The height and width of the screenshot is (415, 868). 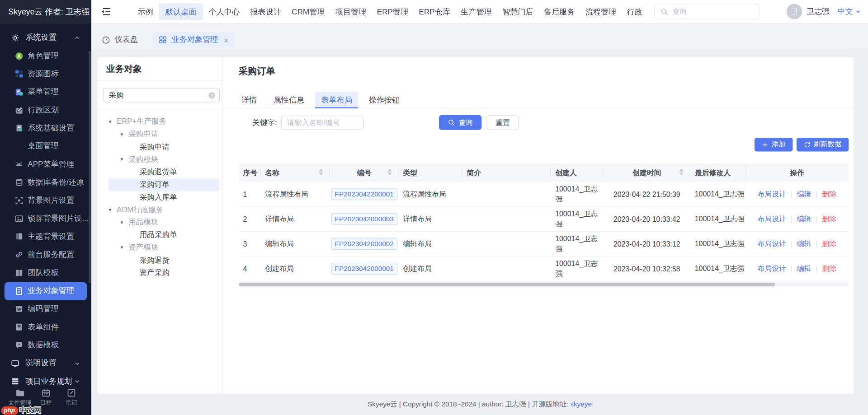 I want to click on nav-item-CRM管理: CRM管理, so click(x=308, y=12).